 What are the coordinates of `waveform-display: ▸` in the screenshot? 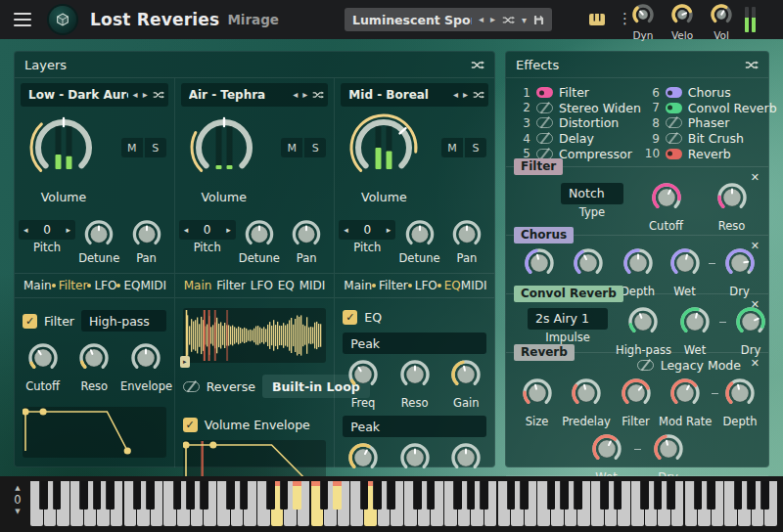 It's located at (254, 335).